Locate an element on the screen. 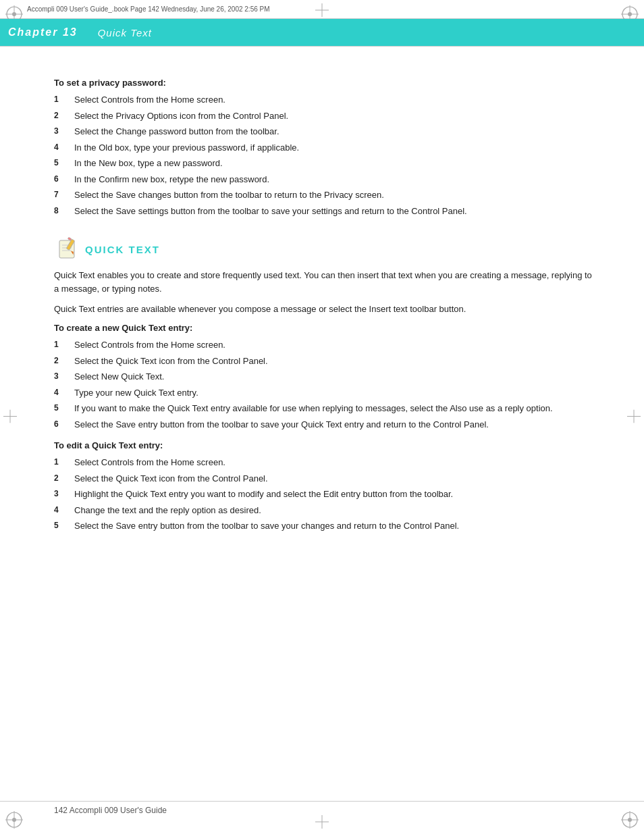 The width and height of the screenshot is (644, 834). corner-mark-bl is located at coordinates (14, 820).